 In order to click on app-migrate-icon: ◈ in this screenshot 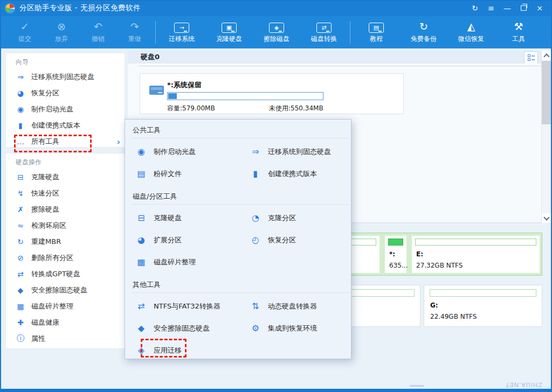, I will do `click(141, 350)`.